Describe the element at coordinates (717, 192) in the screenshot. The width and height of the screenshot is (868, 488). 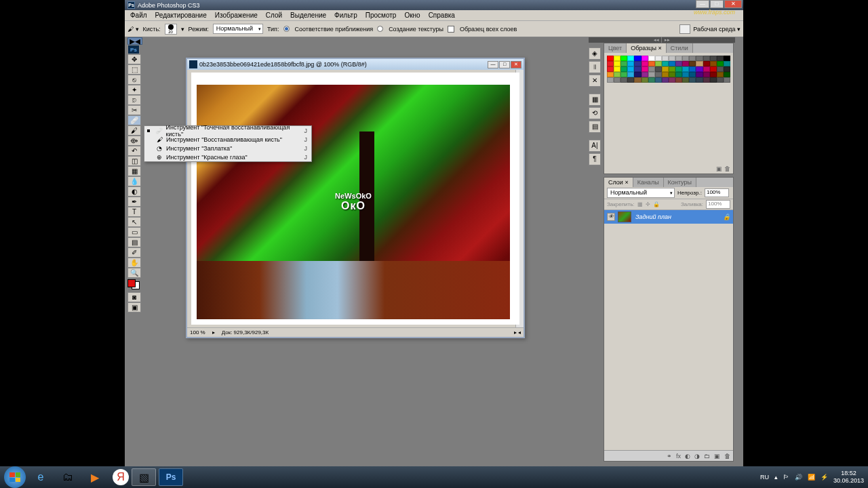
I see `opacity-input: 100%` at that location.